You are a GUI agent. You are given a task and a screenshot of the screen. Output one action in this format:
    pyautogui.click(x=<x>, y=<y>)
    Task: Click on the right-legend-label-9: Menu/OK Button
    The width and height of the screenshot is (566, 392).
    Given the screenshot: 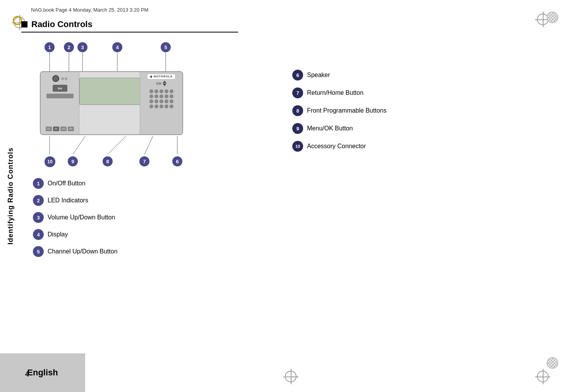 What is the action you would take?
    pyautogui.click(x=330, y=128)
    